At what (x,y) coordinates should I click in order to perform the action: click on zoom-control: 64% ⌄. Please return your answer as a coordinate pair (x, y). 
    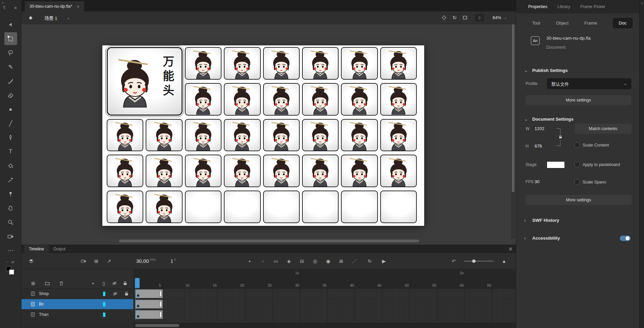
    Looking at the image, I should click on (500, 17).